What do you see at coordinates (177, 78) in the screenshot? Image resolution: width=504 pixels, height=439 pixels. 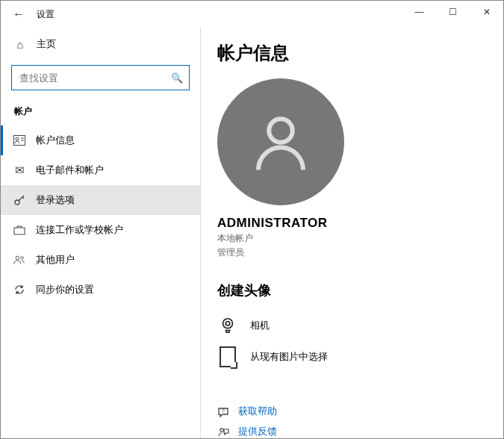 I see `search-icon: 🔍` at bounding box center [177, 78].